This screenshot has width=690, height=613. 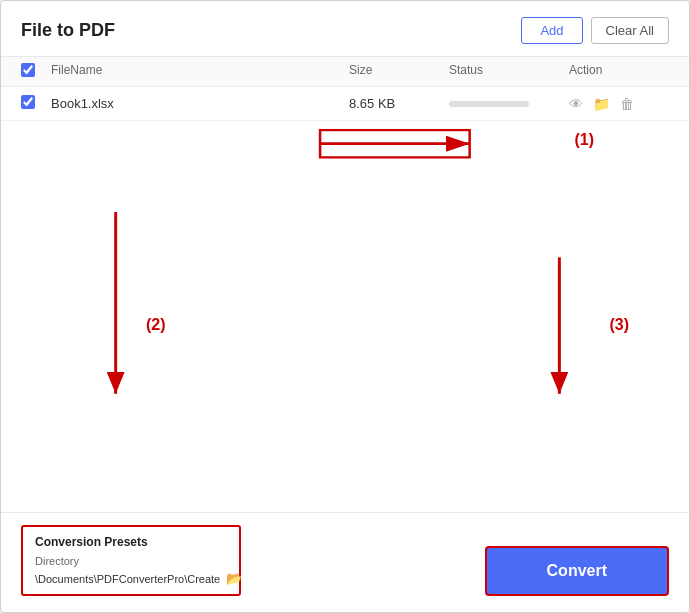 I want to click on header-buttons: Add Clear All, so click(x=595, y=30).